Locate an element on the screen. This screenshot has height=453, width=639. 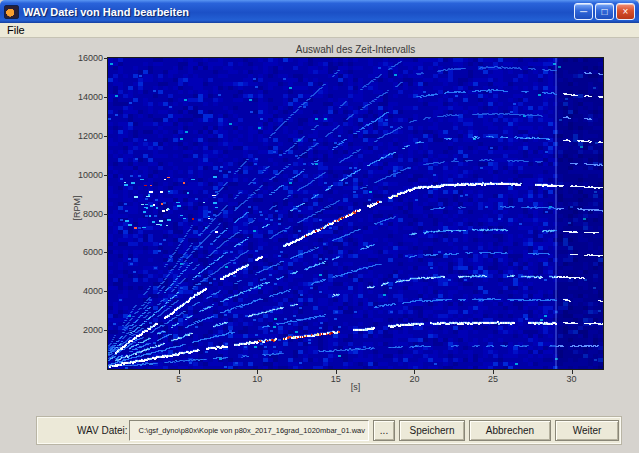
x-tick-label: 25 is located at coordinates (493, 379).